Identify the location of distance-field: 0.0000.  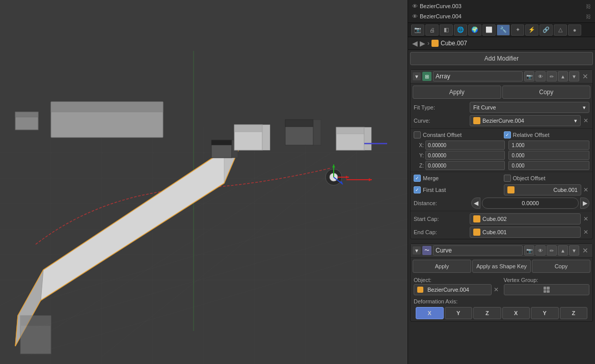
(530, 203).